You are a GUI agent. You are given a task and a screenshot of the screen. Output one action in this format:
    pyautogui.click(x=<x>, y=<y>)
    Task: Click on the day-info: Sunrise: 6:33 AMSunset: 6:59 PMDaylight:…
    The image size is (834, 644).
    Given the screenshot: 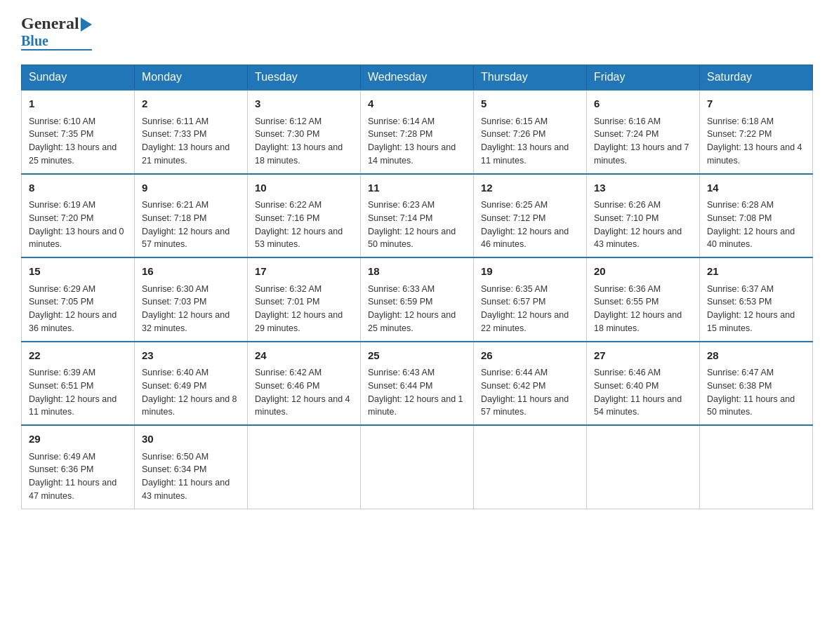 What is the action you would take?
    pyautogui.click(x=417, y=309)
    